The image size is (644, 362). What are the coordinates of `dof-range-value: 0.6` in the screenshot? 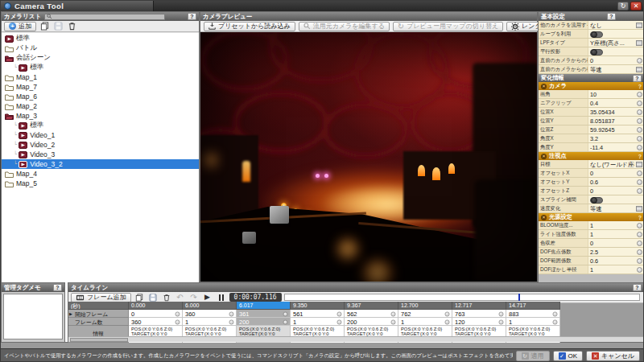 It's located at (612, 261).